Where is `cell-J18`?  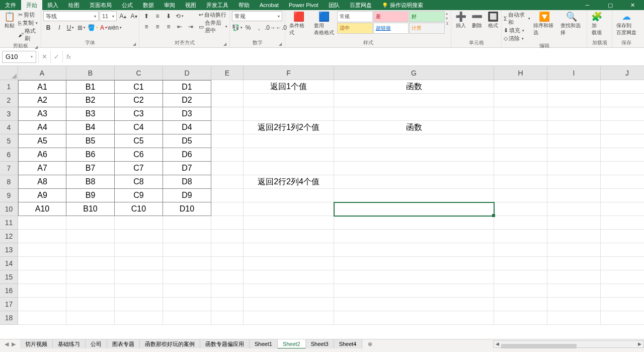
cell-J18 is located at coordinates (622, 318).